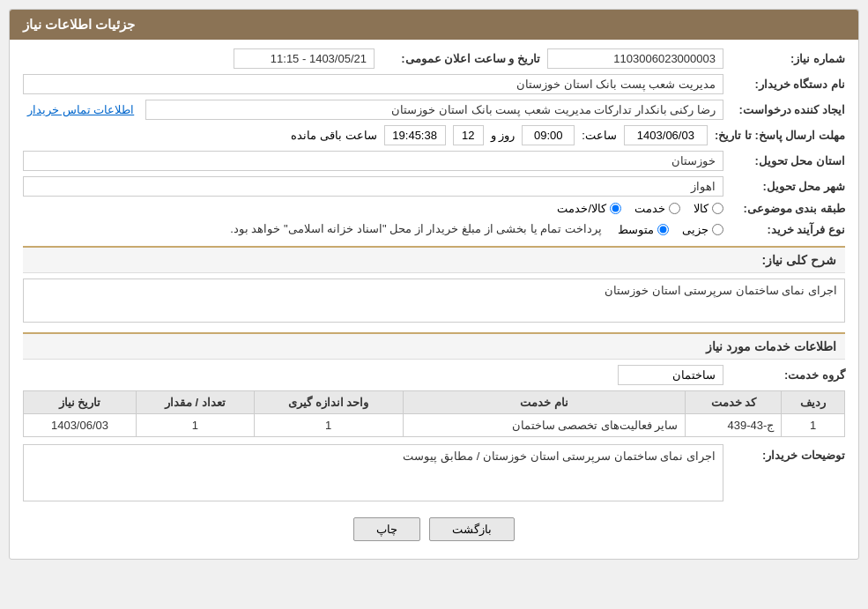 The width and height of the screenshot is (868, 609). I want to click on requester-label: ایجاد کننده درخواست:, so click(788, 109).